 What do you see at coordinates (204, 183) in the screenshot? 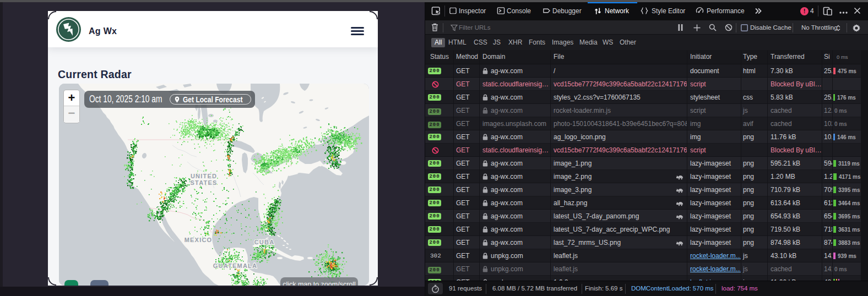
I see `svg-text: STATES` at bounding box center [204, 183].